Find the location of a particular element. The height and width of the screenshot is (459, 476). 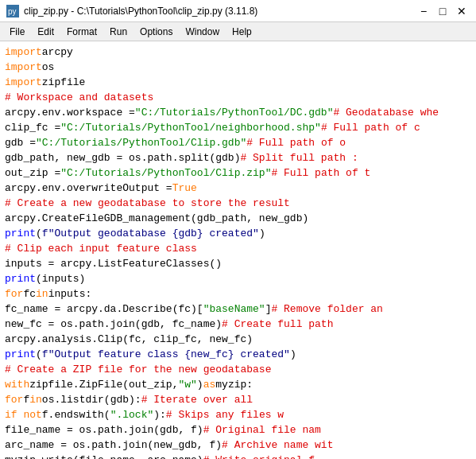

code-line: with zipfile.ZipFile(out_zip, "w") as my… is located at coordinates (238, 385).